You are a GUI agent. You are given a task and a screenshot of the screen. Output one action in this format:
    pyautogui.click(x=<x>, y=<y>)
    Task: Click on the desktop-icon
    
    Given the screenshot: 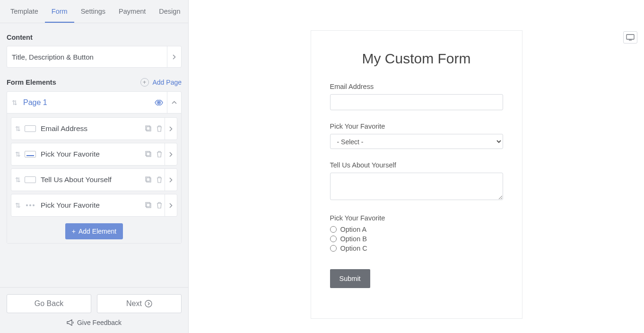 What is the action you would take?
    pyautogui.click(x=630, y=37)
    